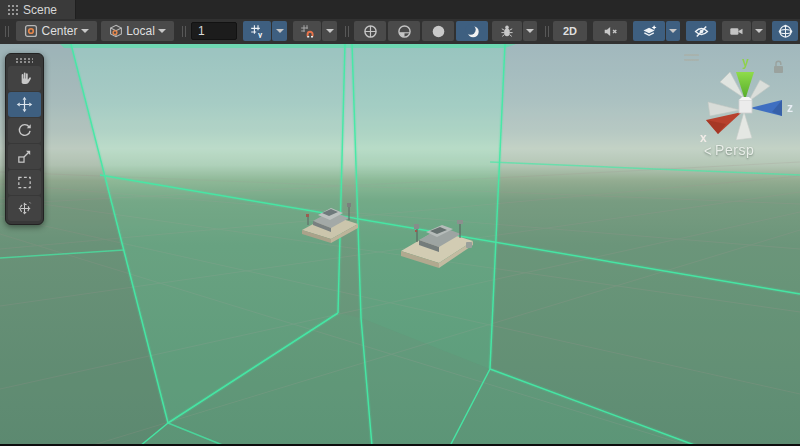 This screenshot has height=446, width=800. I want to click on scene-visibility-button, so click(701, 31).